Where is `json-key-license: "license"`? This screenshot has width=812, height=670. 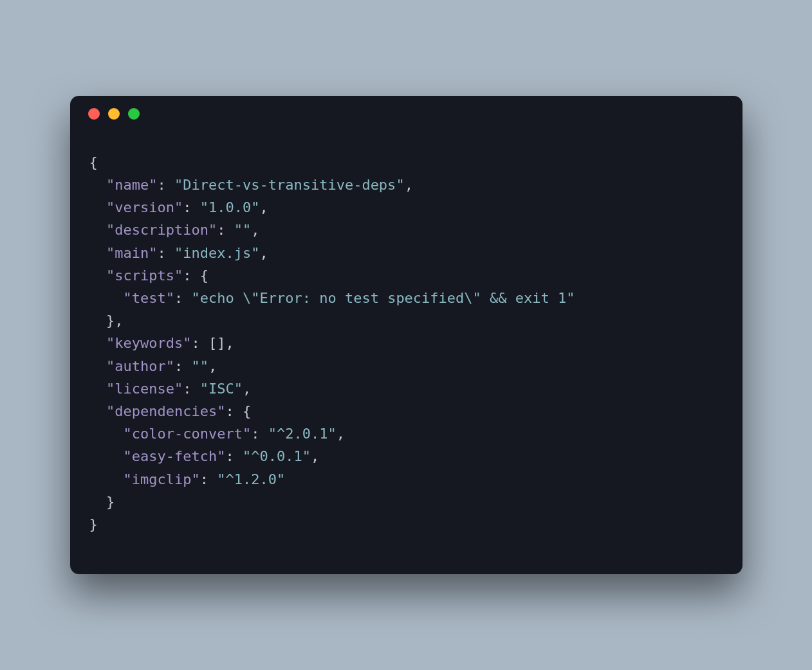
json-key-license: "license" is located at coordinates (144, 388).